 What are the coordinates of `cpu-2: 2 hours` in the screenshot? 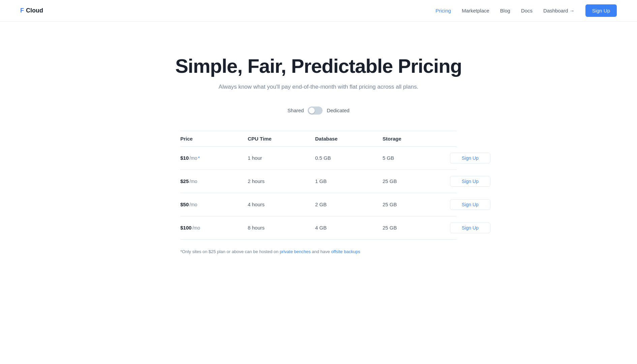 It's located at (281, 181).